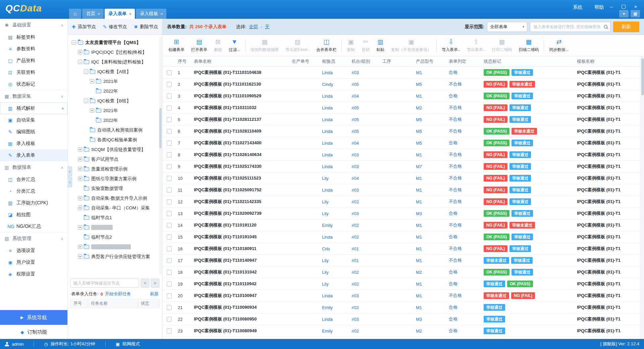  What do you see at coordinates (326, 46) in the screenshot?
I see `merge-form-columns-button: ◫合并表单栏` at bounding box center [326, 46].